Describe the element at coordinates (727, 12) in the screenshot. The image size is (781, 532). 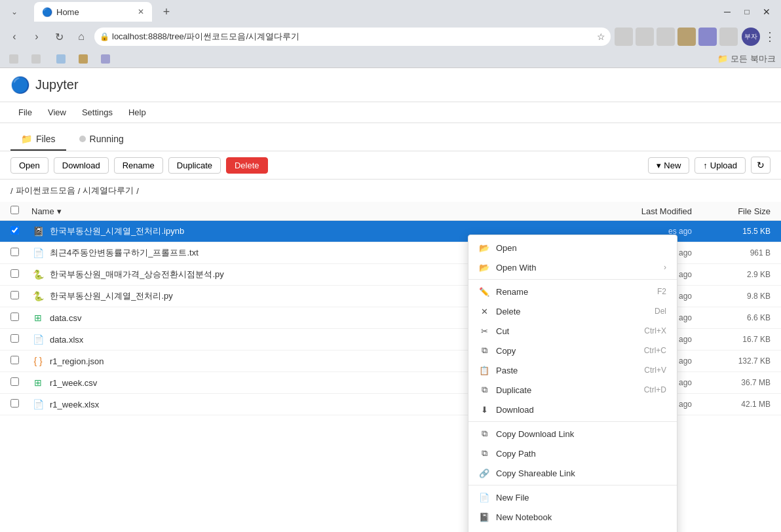
I see `minimize-button: ─` at that location.